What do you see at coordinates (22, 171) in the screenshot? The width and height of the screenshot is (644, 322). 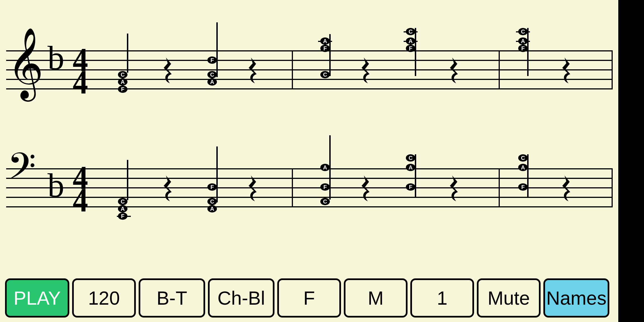 I see `bass-clef-icon: 𝄢` at bounding box center [22, 171].